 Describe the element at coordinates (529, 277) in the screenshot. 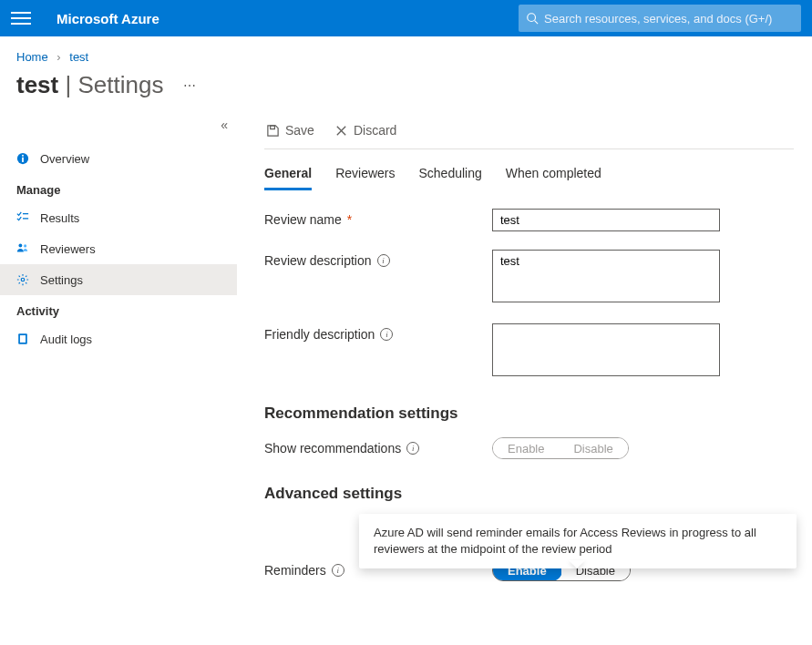

I see `row-review-description: Review description i test` at that location.